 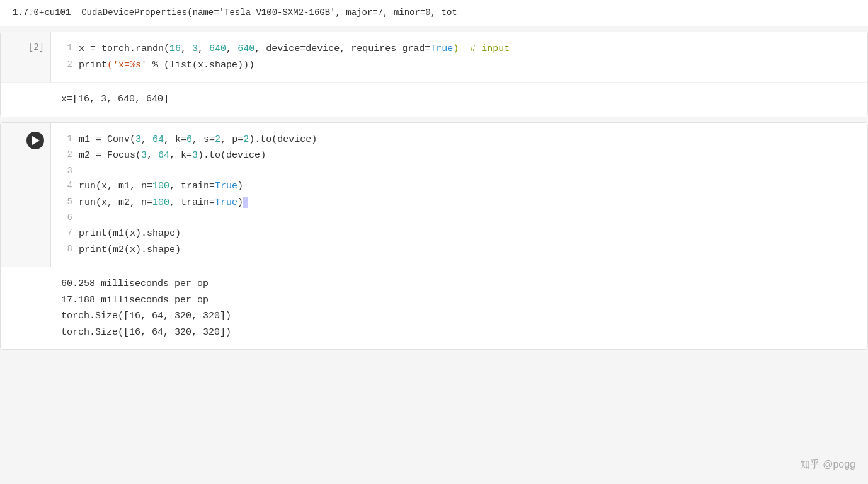 What do you see at coordinates (35, 141) in the screenshot?
I see `run-button` at bounding box center [35, 141].